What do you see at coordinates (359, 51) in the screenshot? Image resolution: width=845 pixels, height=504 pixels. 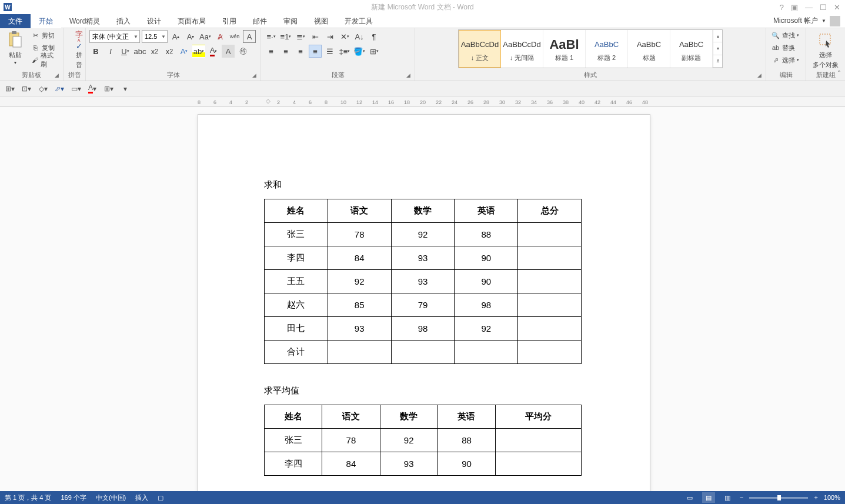 I see `shading-button: 🪣▾` at bounding box center [359, 51].